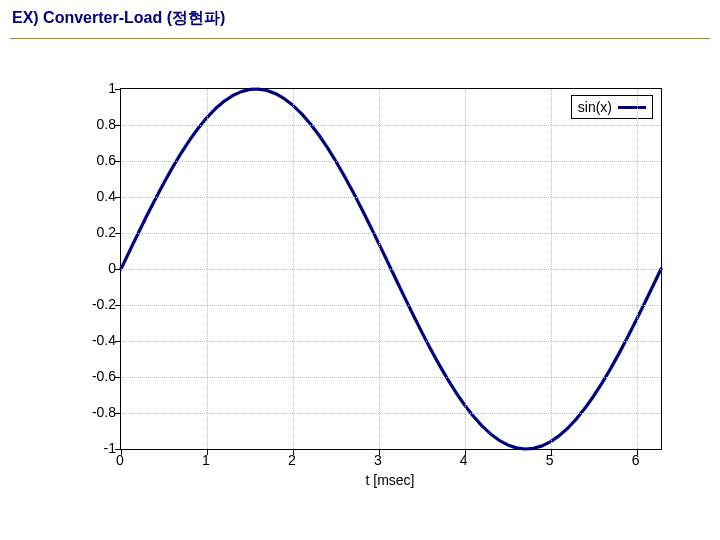  Describe the element at coordinates (636, 460) in the screenshot. I see `x-tick-label: 6` at that location.